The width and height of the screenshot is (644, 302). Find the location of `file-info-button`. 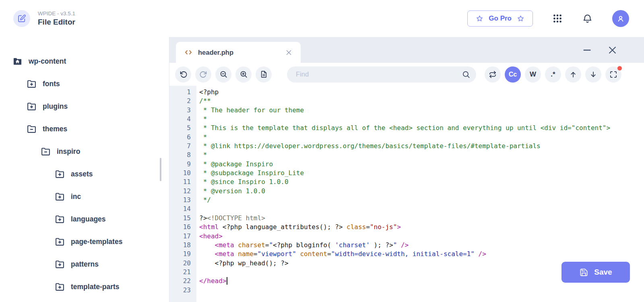

file-info-button is located at coordinates (264, 74).